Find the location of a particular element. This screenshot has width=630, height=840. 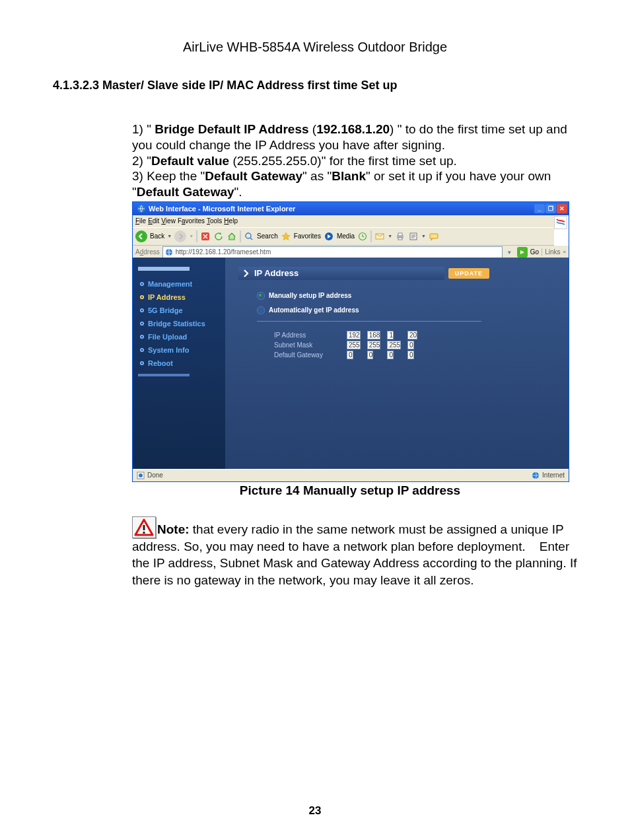

menu-favorites: Favorites is located at coordinates (192, 221).